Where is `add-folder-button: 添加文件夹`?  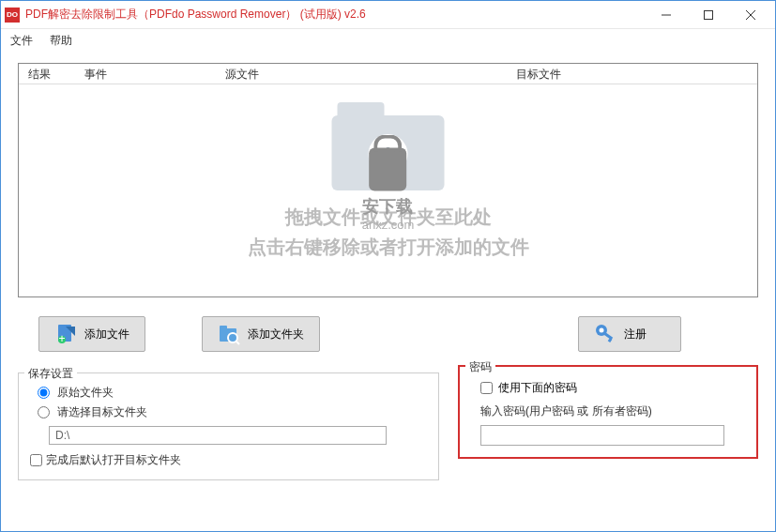 add-folder-button: 添加文件夹 is located at coordinates (261, 334).